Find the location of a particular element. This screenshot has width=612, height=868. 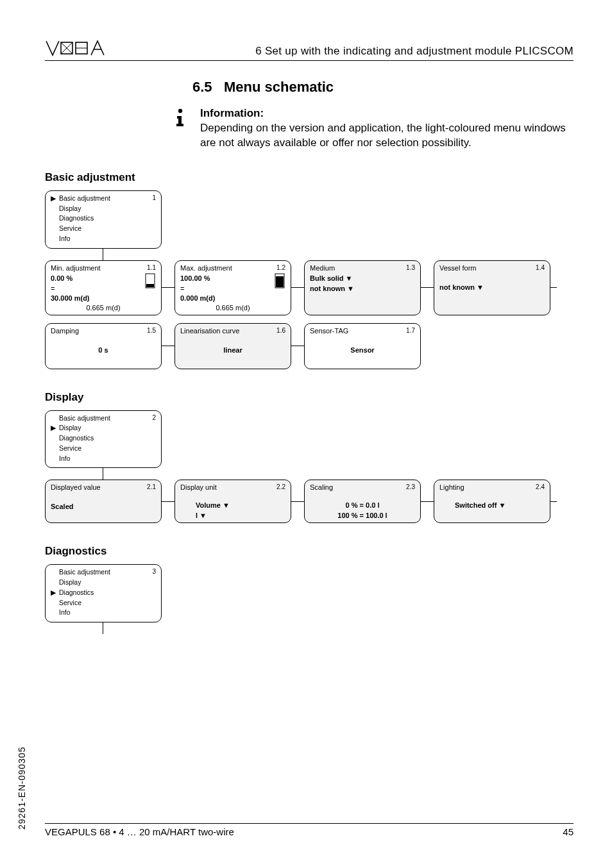

leaf-num: 1.4 is located at coordinates (540, 268).